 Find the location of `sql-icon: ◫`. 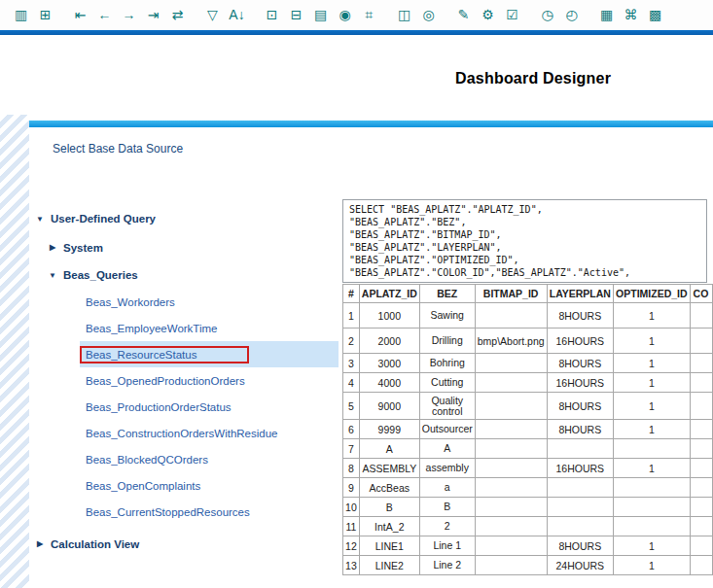

sql-icon: ◫ is located at coordinates (405, 15).